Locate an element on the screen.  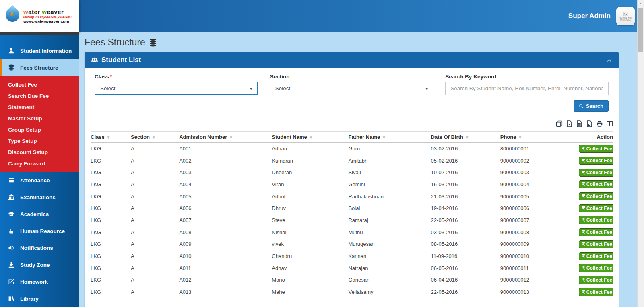
printer-icon is located at coordinates (600, 124).